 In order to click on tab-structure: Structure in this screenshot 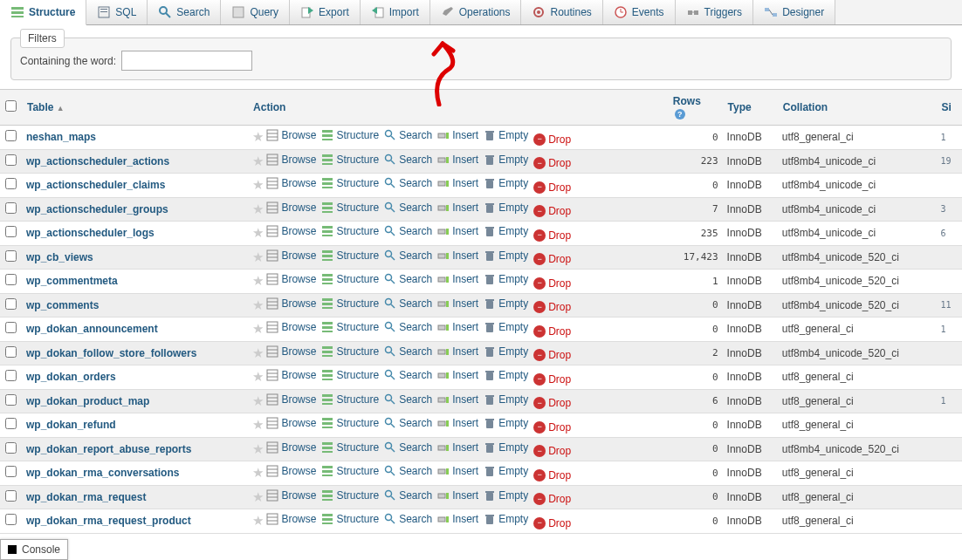, I will do `click(44, 12)`.